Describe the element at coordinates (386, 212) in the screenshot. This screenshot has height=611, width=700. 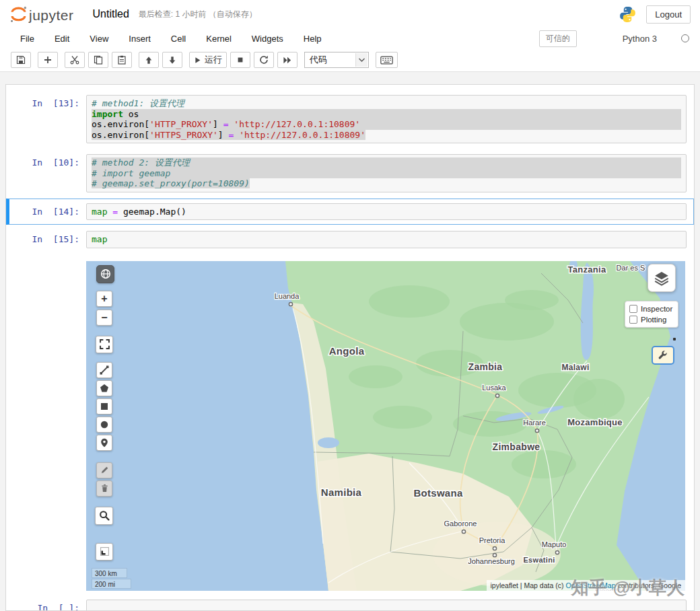
I see `code-input: map = geemap.Map()` at that location.